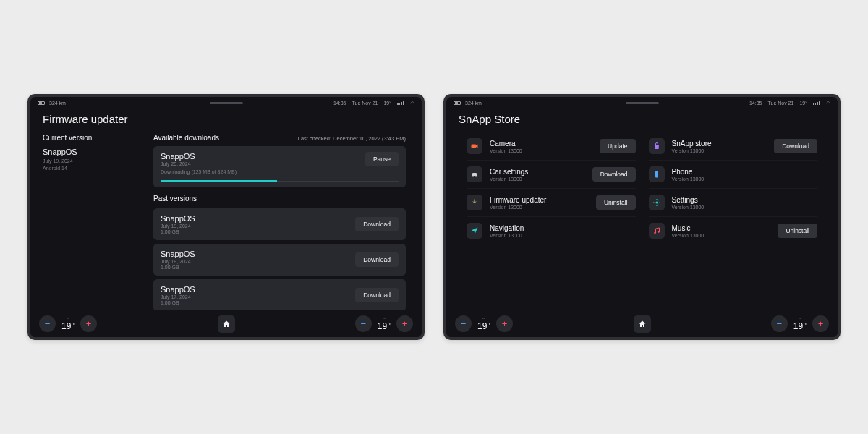 The width and height of the screenshot is (868, 434). Describe the element at coordinates (382, 159) in the screenshot. I see `pause-button: Pause` at that location.